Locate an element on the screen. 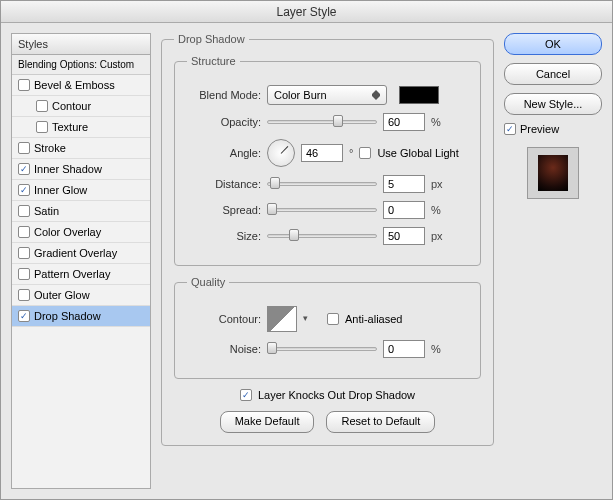  sidebar-item-pattern-overlay: Pattern Overlay is located at coordinates (81, 274).